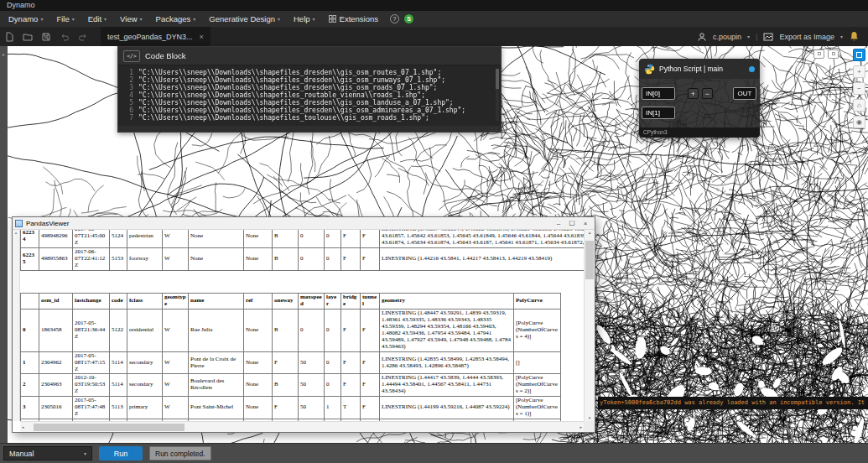 This screenshot has height=463, width=868. What do you see at coordinates (409, 18) in the screenshot?
I see `status-badge-icon: S` at bounding box center [409, 18].